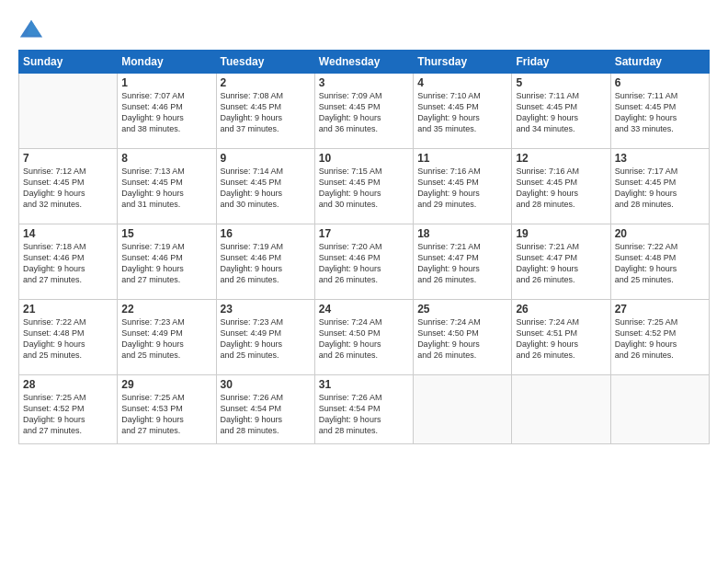  What do you see at coordinates (53, 408) in the screenshot?
I see `cell-line: Sunset: 4:52 PM` at bounding box center [53, 408].